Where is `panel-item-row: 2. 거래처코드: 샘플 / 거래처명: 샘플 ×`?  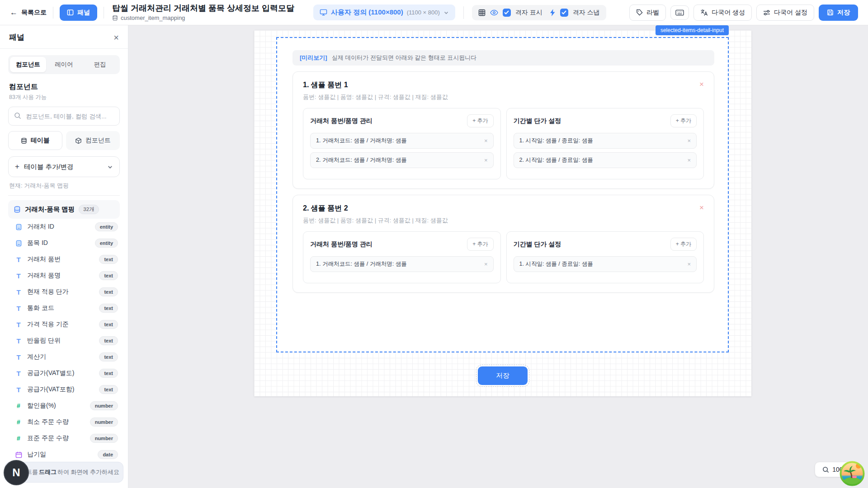
panel-item-row: 2. 거래처코드: 샘플 / 거래처명: 샘플 × is located at coordinates (402, 160).